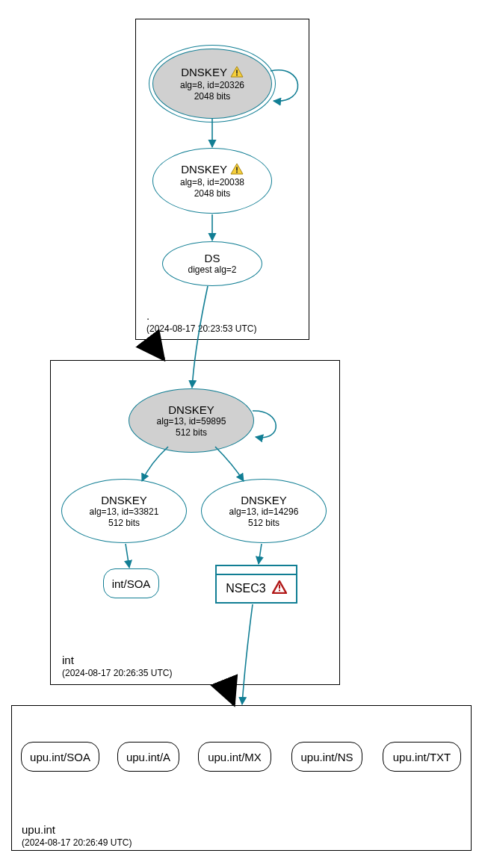  Describe the element at coordinates (191, 433) in the screenshot. I see `node-int-ksk-line3: 512 bits` at that location.